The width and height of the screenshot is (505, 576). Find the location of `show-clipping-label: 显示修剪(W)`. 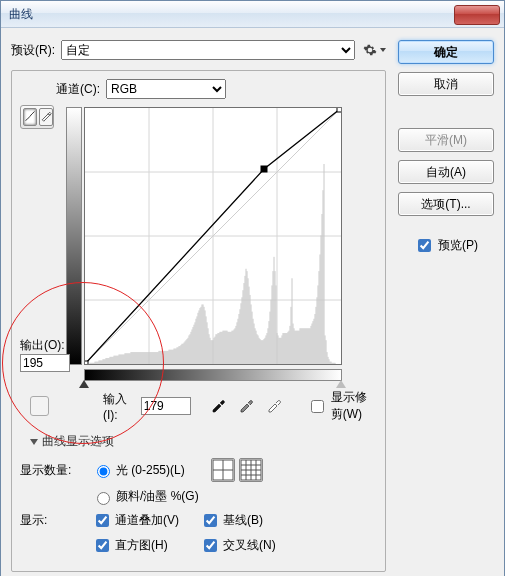

show-clipping-label: 显示修剪(W) is located at coordinates (354, 406).